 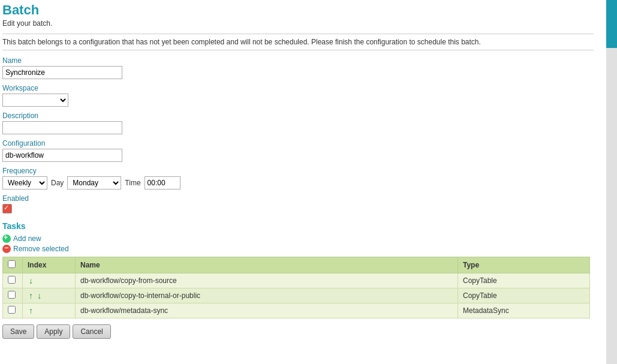 I want to click on table-header-row: Index Name Type, so click(x=296, y=265).